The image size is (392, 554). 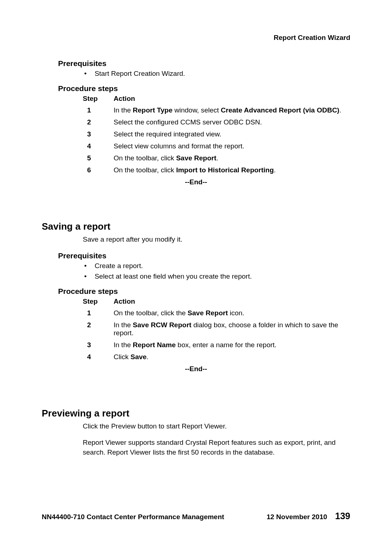 I want to click on step-action: On the toolbar, click Save Report., so click(x=232, y=158).